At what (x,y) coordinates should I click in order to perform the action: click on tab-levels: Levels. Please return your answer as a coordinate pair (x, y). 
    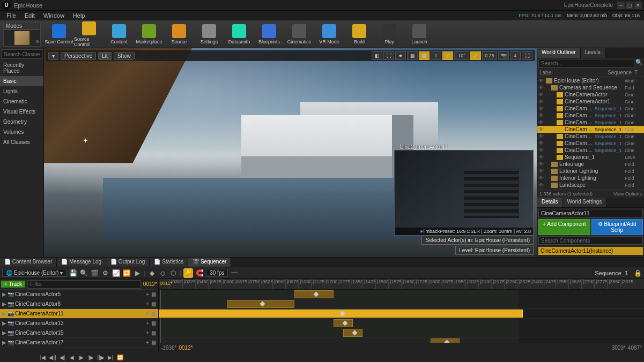
    Looking at the image, I should click on (593, 53).